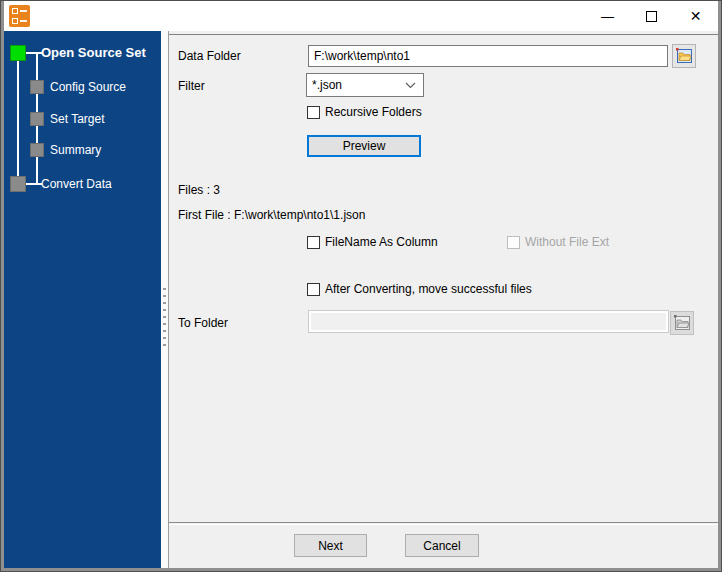 The image size is (722, 572). What do you see at coordinates (199, 190) in the screenshot?
I see `files-count-text: Files : 3` at bounding box center [199, 190].